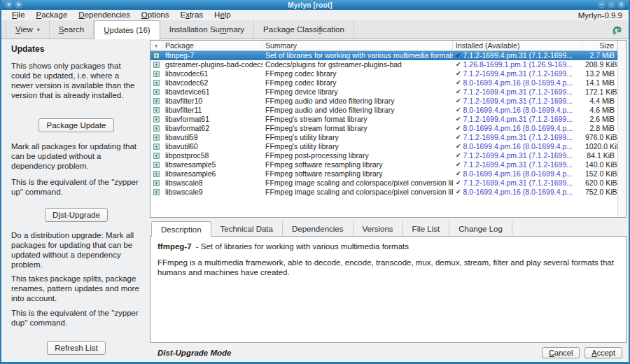 The width and height of the screenshot is (630, 364). I want to click on menu-package: Package, so click(52, 15).